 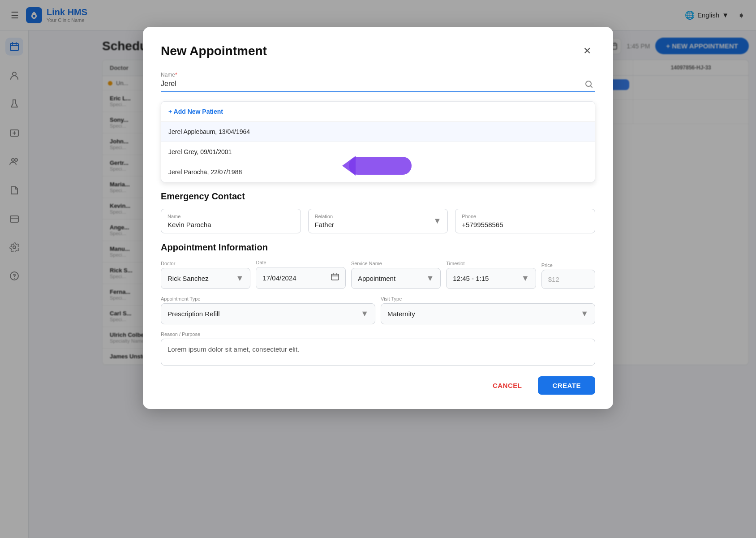 I want to click on calendar-icon-small, so click(x=335, y=278).